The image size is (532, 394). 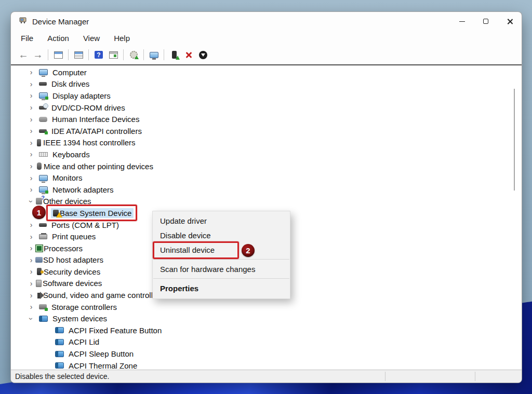 What do you see at coordinates (221, 235) in the screenshot?
I see `context-menu-disable-device: Disable device` at bounding box center [221, 235].